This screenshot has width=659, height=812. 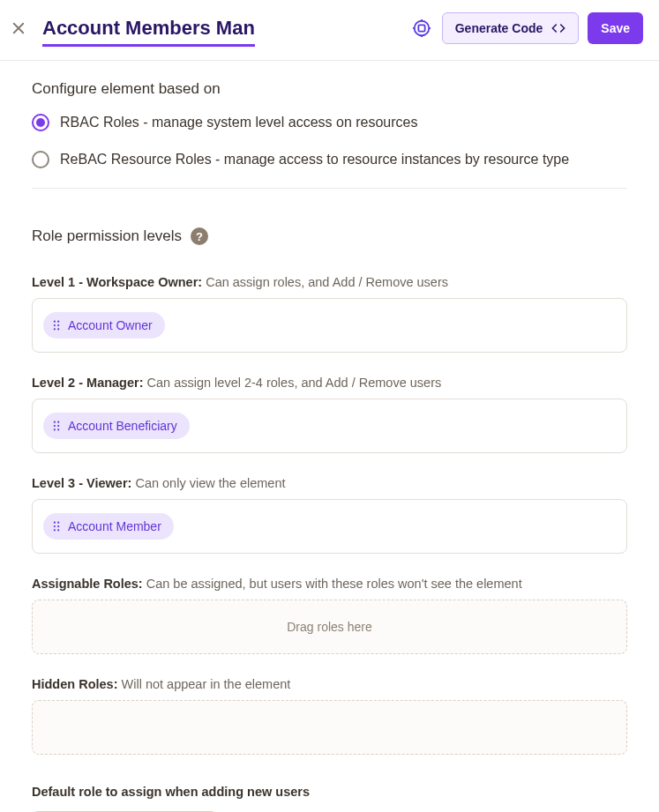 I want to click on radio-icon-unselected, so click(x=41, y=160).